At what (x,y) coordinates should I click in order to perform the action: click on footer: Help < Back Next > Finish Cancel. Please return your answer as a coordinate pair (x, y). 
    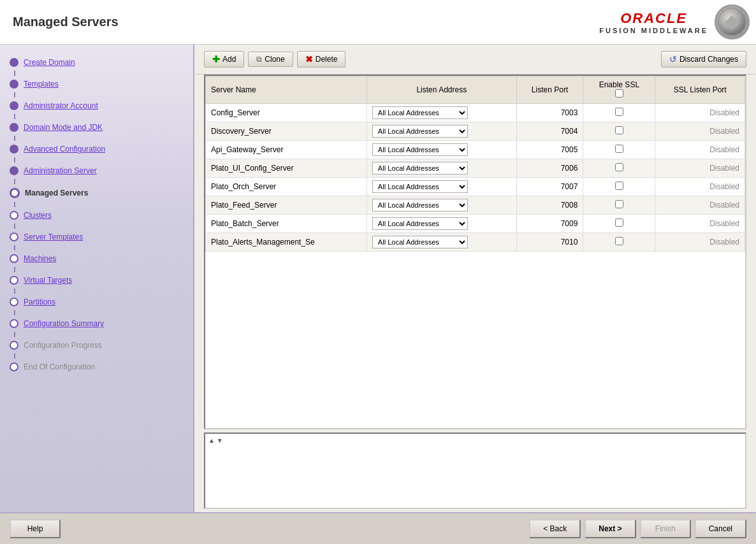
    Looking at the image, I should click on (378, 528).